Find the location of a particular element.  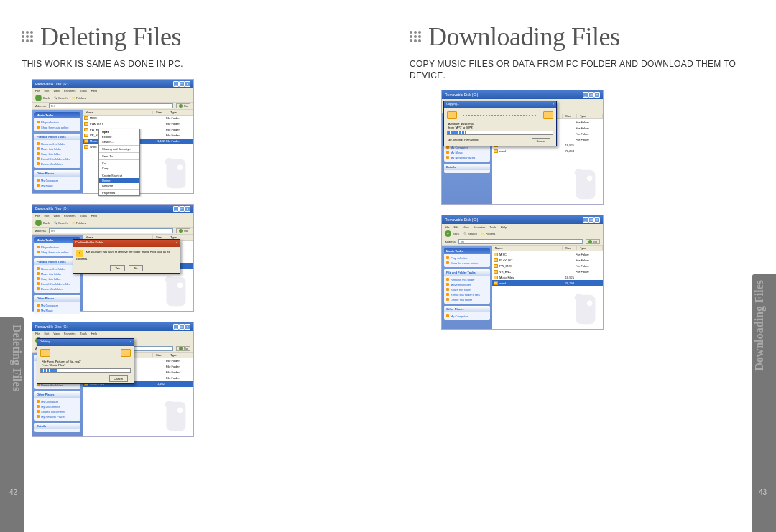

address-input: G:\ is located at coordinates (111, 106).